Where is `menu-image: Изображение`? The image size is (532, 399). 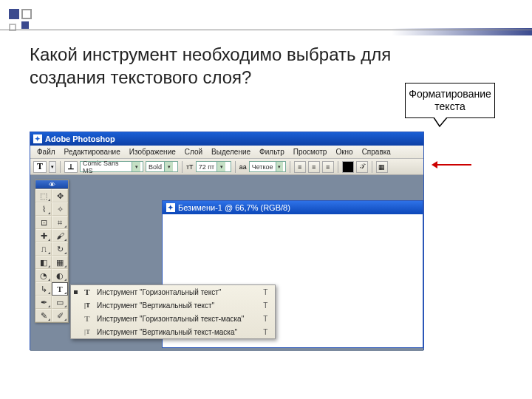
menu-image: Изображение is located at coordinates (152, 152).